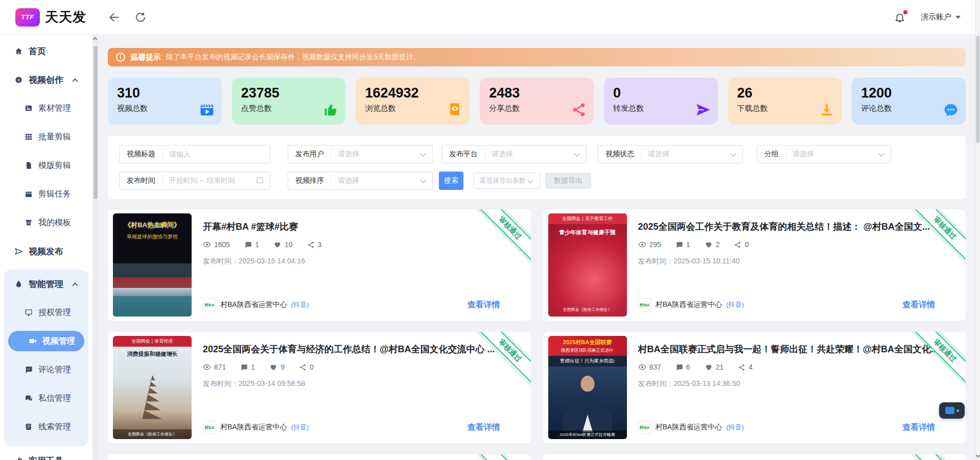  What do you see at coordinates (46, 194) in the screenshot?
I see `sidebar-item-edit-tasks: 剪辑任务` at bounding box center [46, 194].